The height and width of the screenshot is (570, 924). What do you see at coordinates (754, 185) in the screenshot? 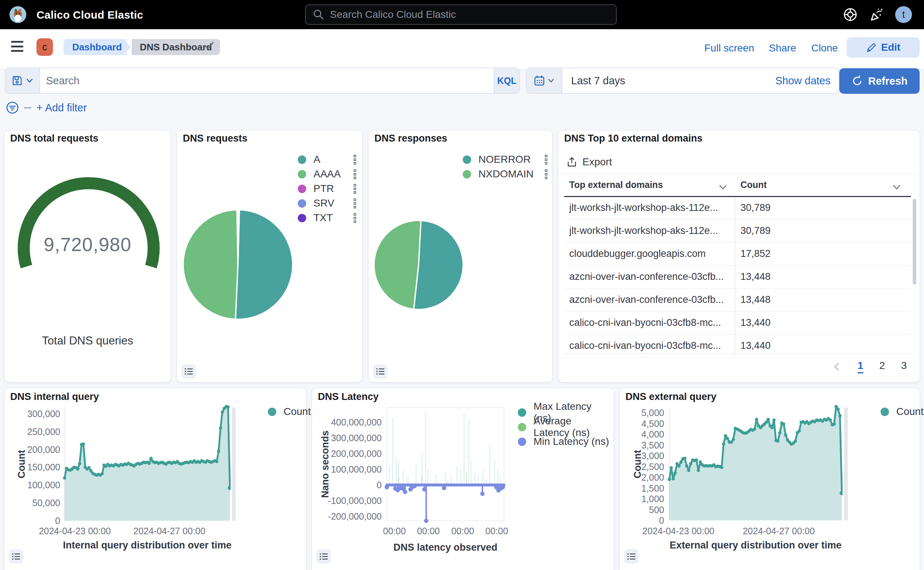
I see `column-header-count: Count` at bounding box center [754, 185].